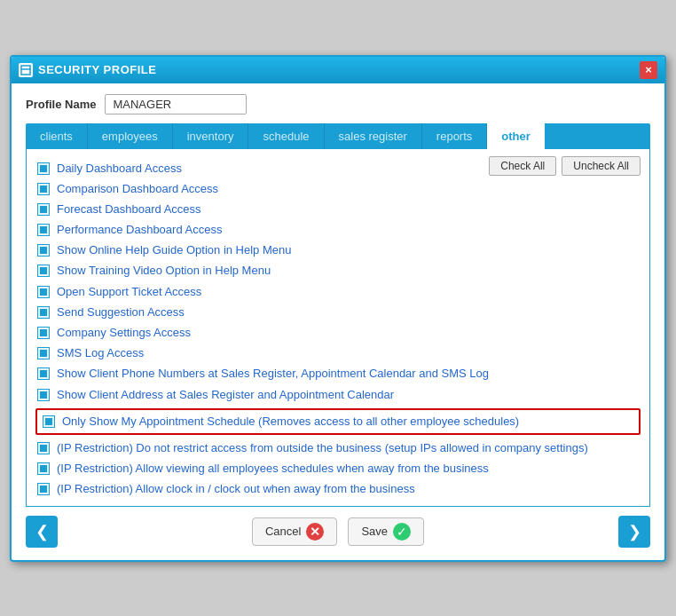 The image size is (676, 616). What do you see at coordinates (43, 189) in the screenshot?
I see `checkbox-comparison-dashboard` at bounding box center [43, 189].